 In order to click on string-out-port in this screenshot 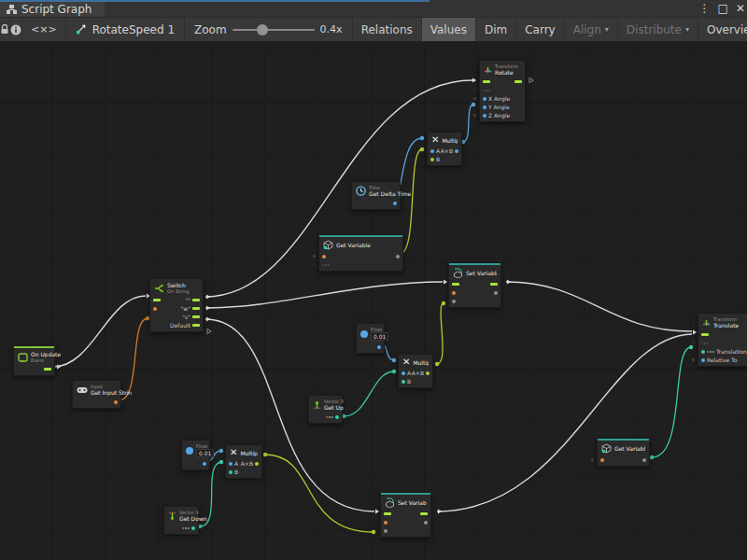, I will do `click(116, 402)`.